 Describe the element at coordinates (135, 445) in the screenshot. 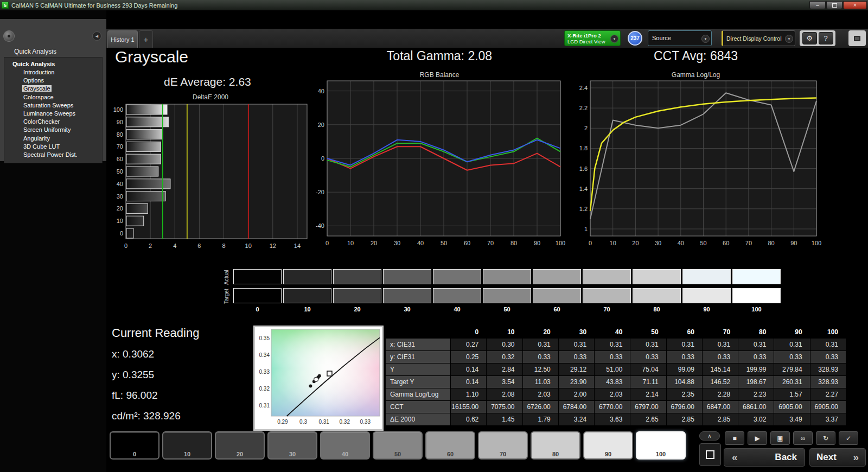

I see `level-button-0: 0` at that location.